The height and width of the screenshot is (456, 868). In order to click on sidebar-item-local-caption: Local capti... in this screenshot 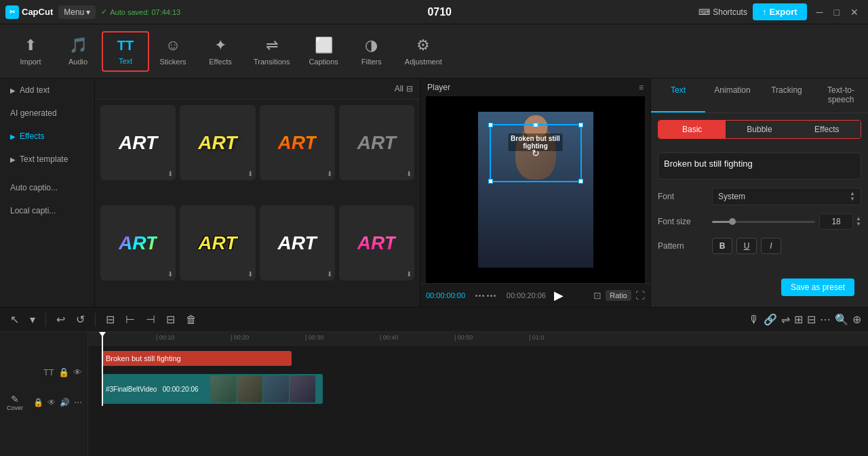, I will do `click(47, 211)`.